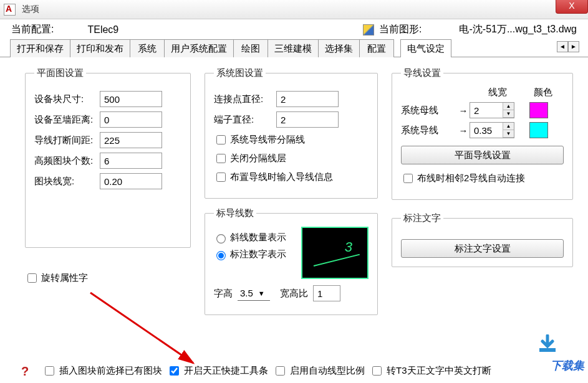 Image resolution: width=588 pixels, height=383 pixels. I want to click on conn-dia-label: 连接点直径:, so click(245, 100).